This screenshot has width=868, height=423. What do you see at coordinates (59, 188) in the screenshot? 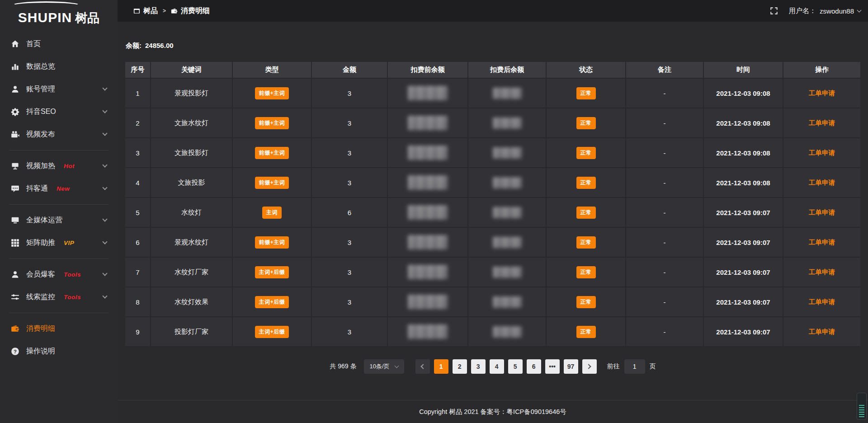
I see `sidebar-item-douketong: 抖客通 New` at bounding box center [59, 188].